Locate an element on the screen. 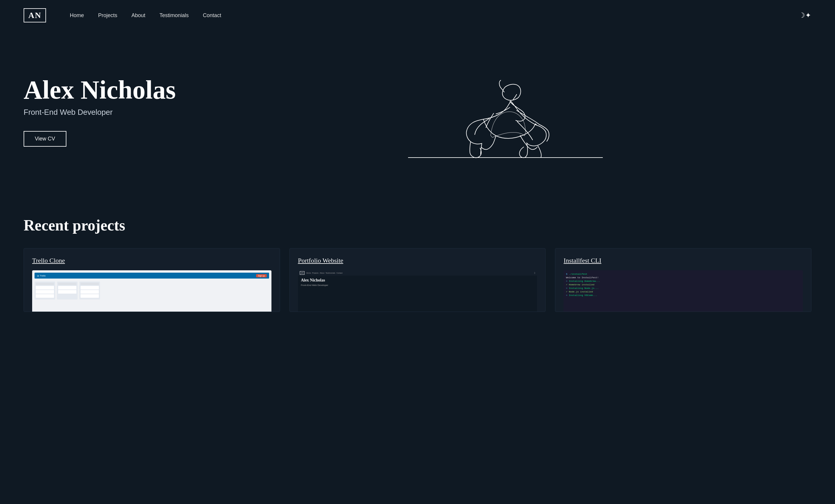 The image size is (835, 504). portfolio-mini-testimonials: Testimonials is located at coordinates (330, 273).